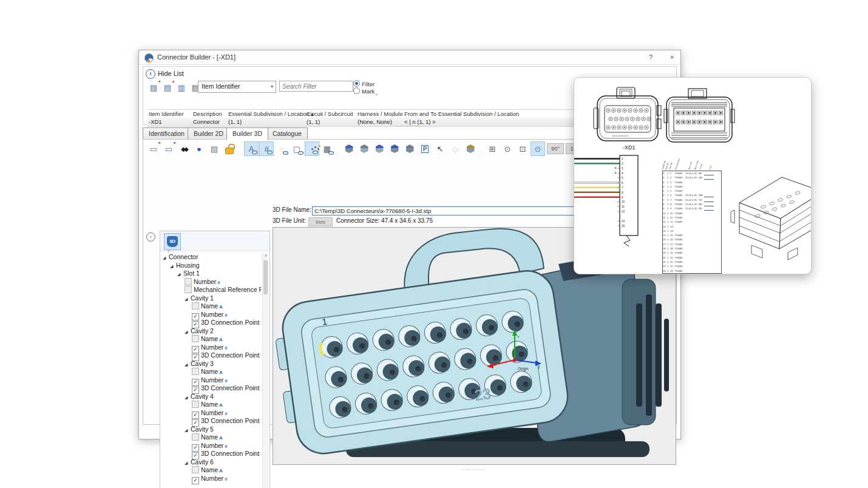  Describe the element at coordinates (523, 149) in the screenshot. I see `target-box-button: ⊡` at that location.